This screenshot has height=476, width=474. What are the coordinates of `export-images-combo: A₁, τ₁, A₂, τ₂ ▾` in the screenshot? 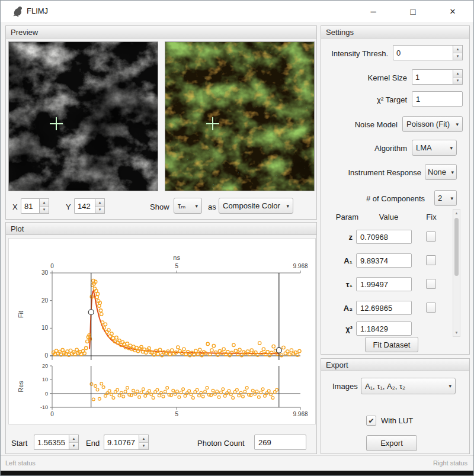 It's located at (408, 386).